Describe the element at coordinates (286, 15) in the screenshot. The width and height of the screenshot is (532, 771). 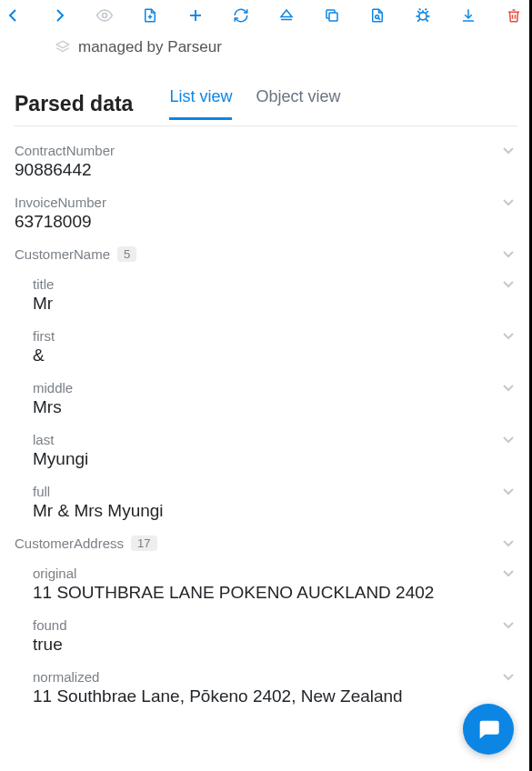
I see `eject-button` at that location.